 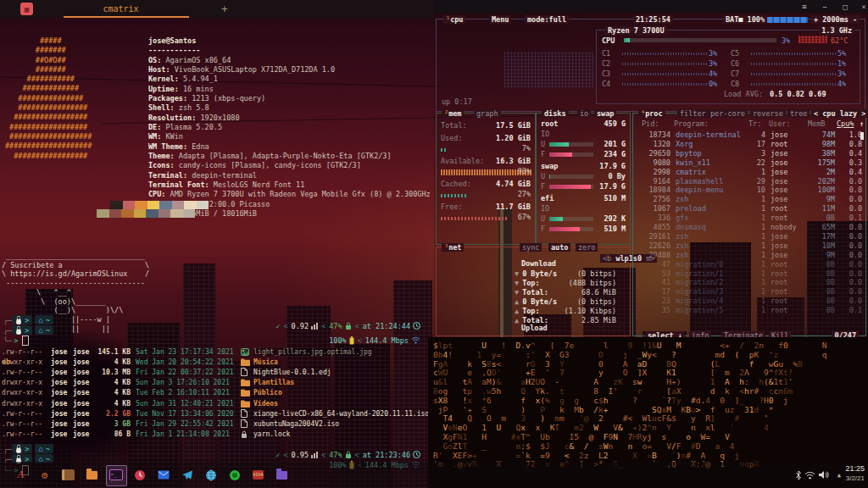 What do you see at coordinates (217, 403) in the screenshot?
I see `file-row: drwxr-xr-x jose jose 4 KB Sun Jan 31 12:…` at bounding box center [217, 403].